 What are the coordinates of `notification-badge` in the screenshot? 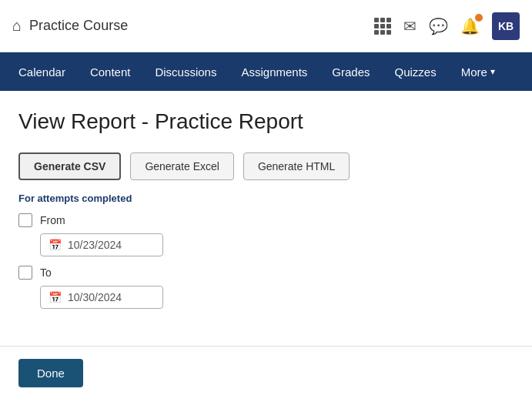 It's located at (479, 18).